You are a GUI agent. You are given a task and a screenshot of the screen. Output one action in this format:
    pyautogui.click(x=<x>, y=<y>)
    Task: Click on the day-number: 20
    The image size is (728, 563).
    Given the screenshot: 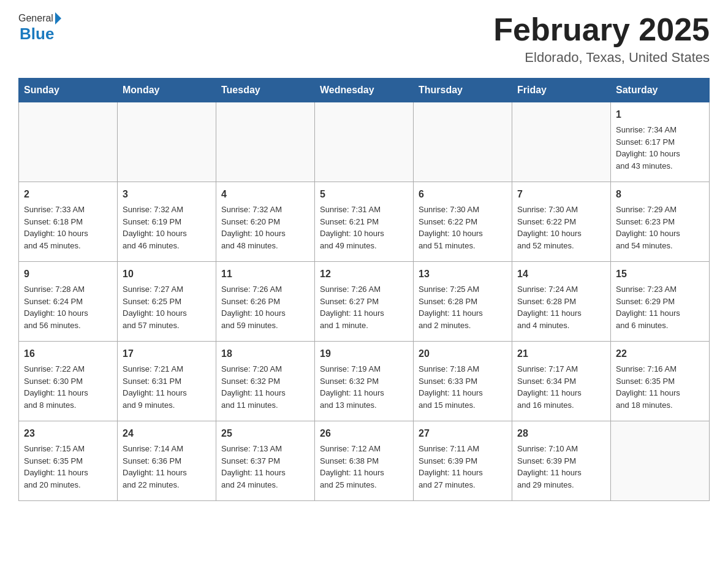 What is the action you would take?
    pyautogui.click(x=463, y=354)
    